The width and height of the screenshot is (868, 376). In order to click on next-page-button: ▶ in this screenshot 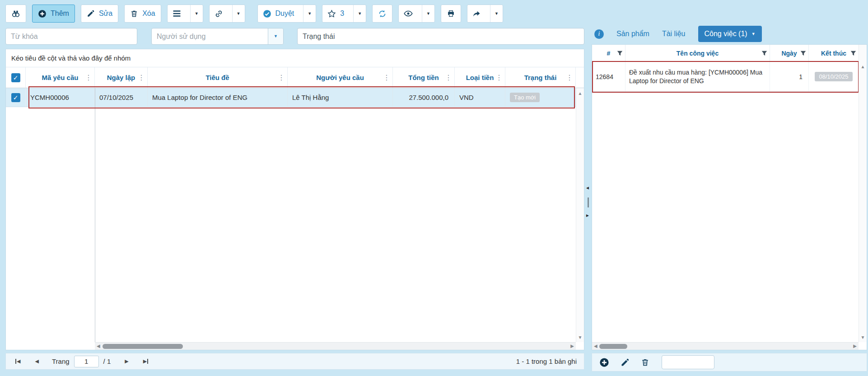, I will do `click(126, 362)`.